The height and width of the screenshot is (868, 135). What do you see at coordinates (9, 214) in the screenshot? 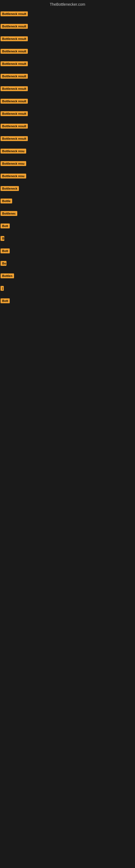
I see `bottleneck-result-badge: Bottlenec` at bounding box center [9, 214].